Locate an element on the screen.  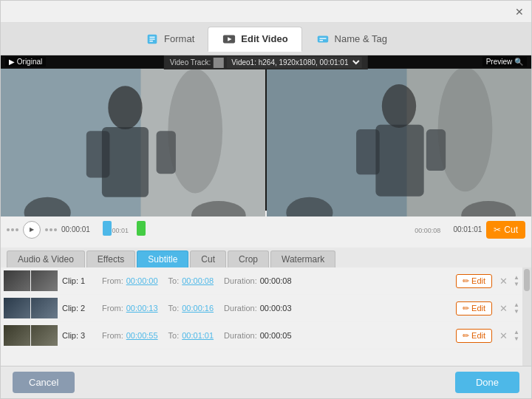
tab-name-tag-label: Name & Tag is located at coordinates (361, 38).